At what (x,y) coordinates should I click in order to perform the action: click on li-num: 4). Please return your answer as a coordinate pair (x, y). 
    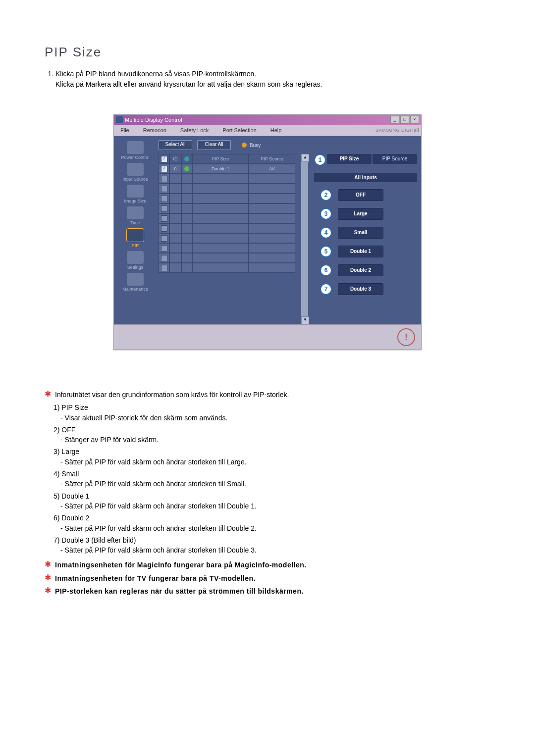
    Looking at the image, I should click on (56, 474).